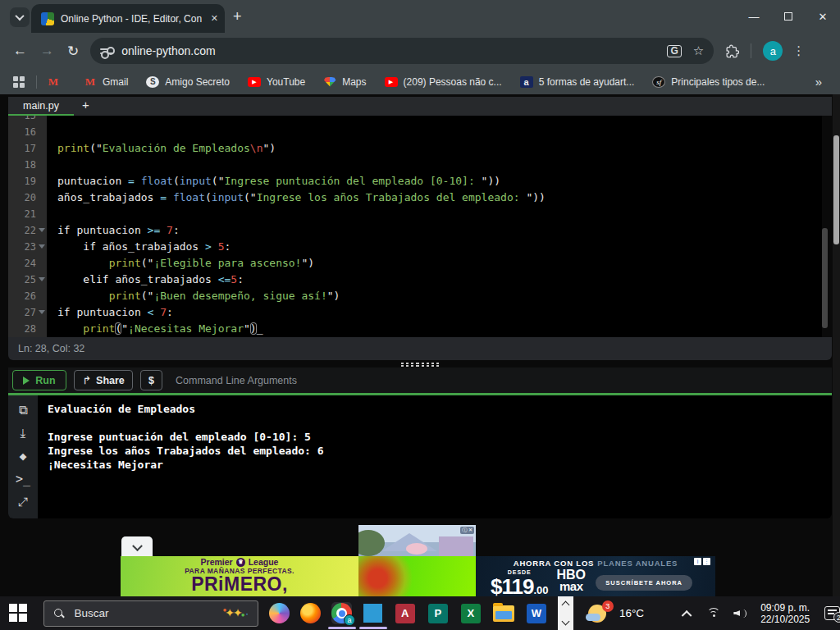 The image size is (840, 630). What do you see at coordinates (128, 18) in the screenshot?
I see `browser-tab: Online Python - IDE, Editor, Con ✕` at bounding box center [128, 18].